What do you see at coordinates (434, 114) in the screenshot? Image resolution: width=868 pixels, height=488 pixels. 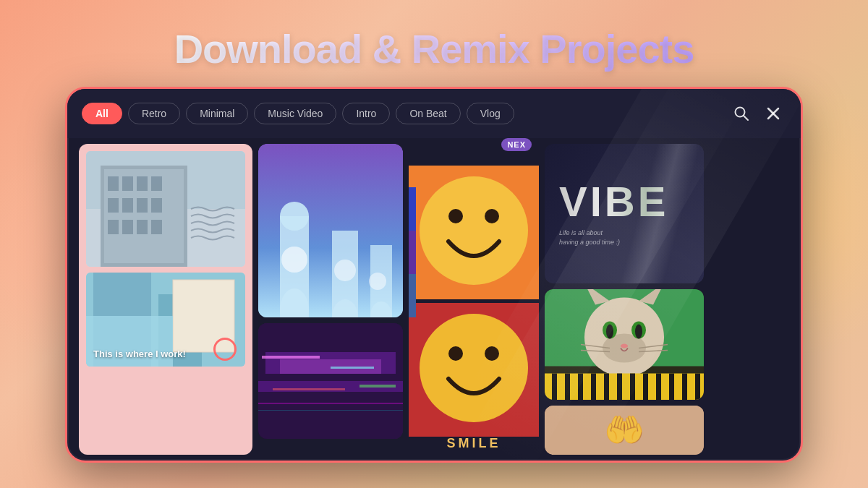 I see `filter-bar: All Retro Minimal Music Video Intro On B…` at bounding box center [434, 114].